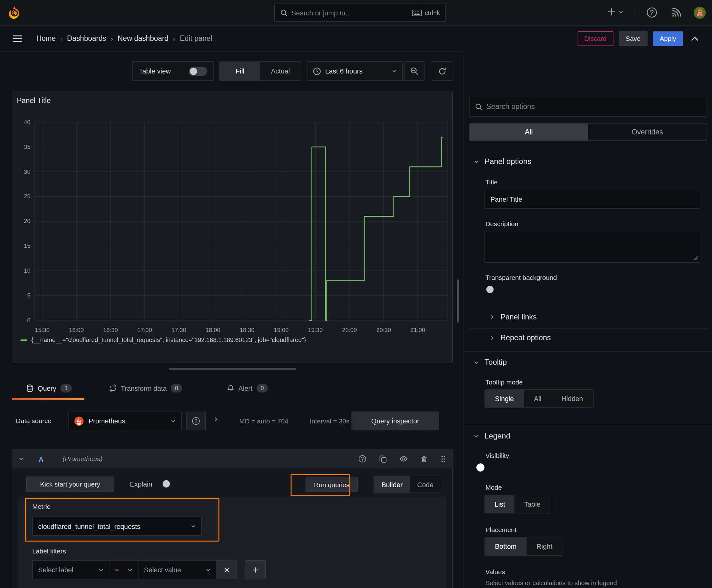 This screenshot has width=712, height=588. What do you see at coordinates (317, 71) in the screenshot?
I see `clock-icon` at bounding box center [317, 71].